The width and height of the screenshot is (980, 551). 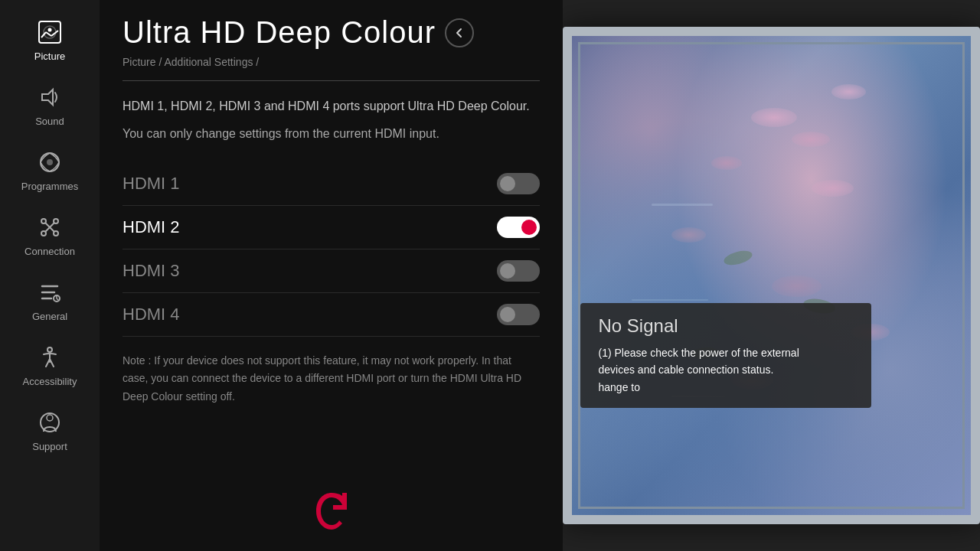 What do you see at coordinates (50, 187) in the screenshot?
I see `sidebar-label-programmes: Programmes` at bounding box center [50, 187].